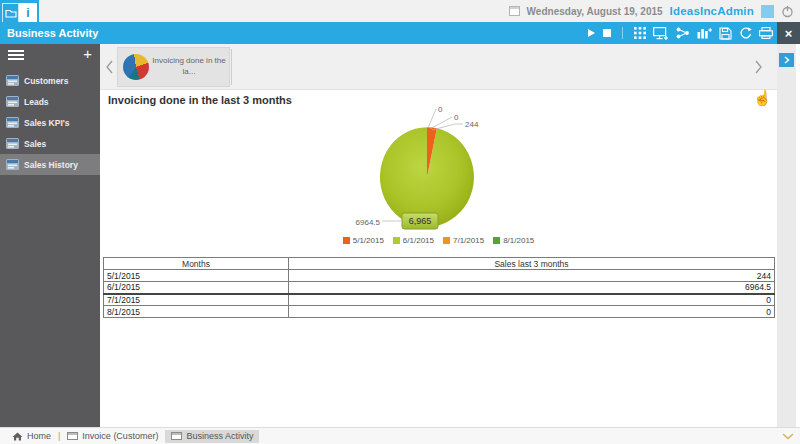 The width and height of the screenshot is (800, 444). Describe the element at coordinates (440, 312) in the screenshot. I see `table-row: 8/1/2015 0` at that location.